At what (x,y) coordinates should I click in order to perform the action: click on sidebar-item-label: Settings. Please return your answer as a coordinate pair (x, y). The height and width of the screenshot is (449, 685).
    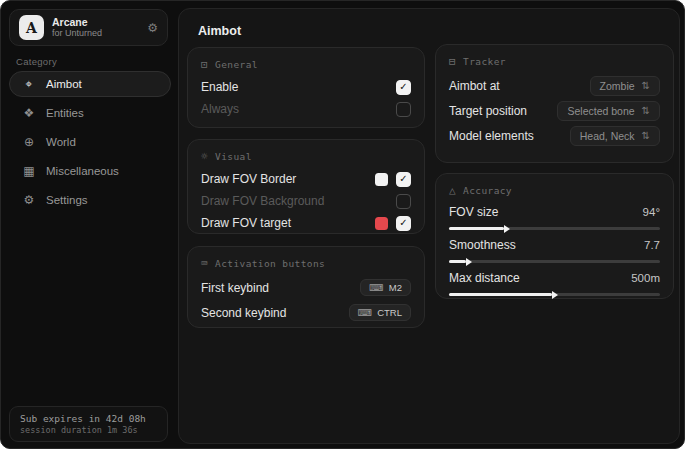
    Looking at the image, I should click on (67, 200).